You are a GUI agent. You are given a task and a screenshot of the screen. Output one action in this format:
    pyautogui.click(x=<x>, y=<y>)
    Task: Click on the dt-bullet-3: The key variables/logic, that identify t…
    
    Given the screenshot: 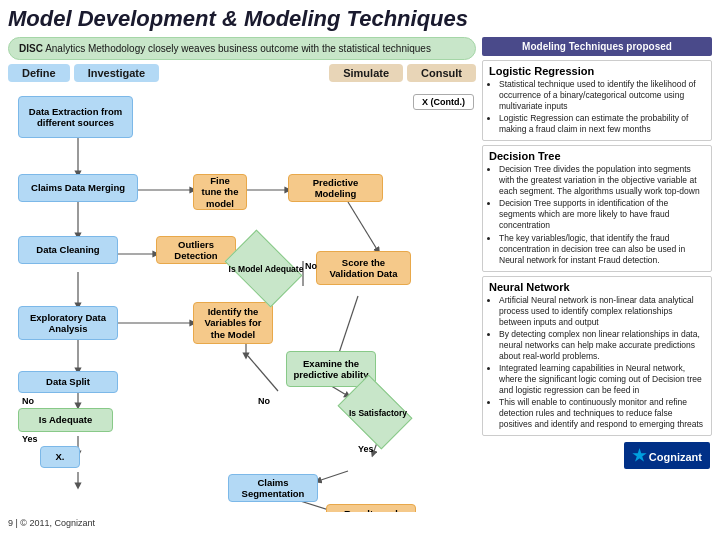 What is the action you would take?
    pyautogui.click(x=602, y=250)
    